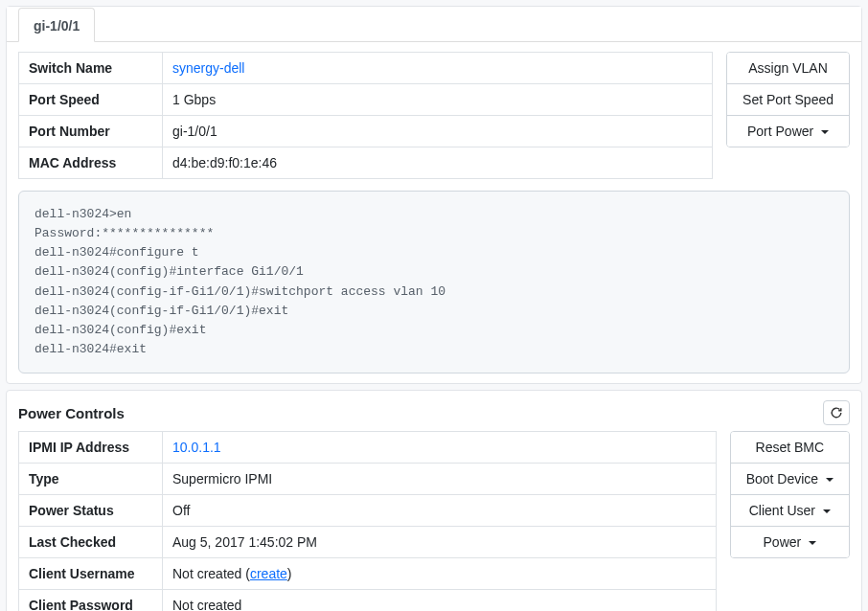 The height and width of the screenshot is (611, 868). Describe the element at coordinates (57, 25) in the screenshot. I see `port-tab: gi-1/0/1` at that location.